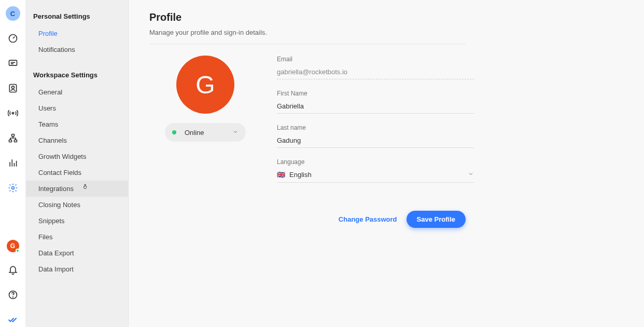  Describe the element at coordinates (77, 140) in the screenshot. I see `sidebar-item-channels: Channels` at that location.